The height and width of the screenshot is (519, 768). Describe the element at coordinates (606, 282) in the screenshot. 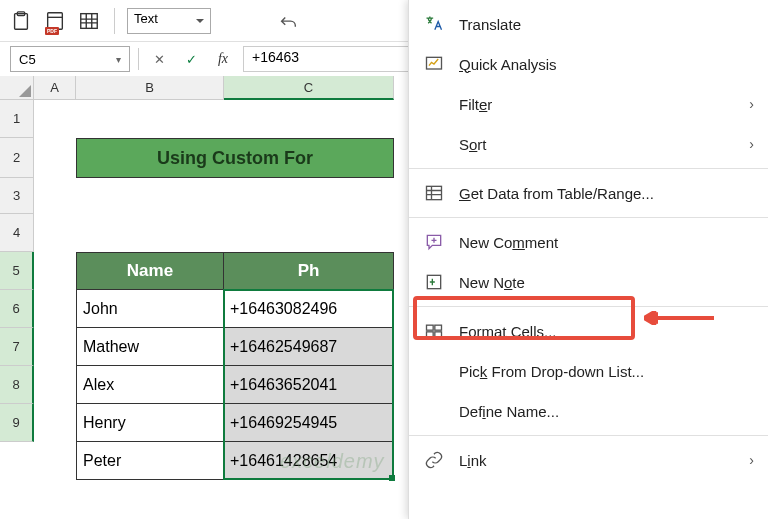

I see `menu-label: New Note` at that location.